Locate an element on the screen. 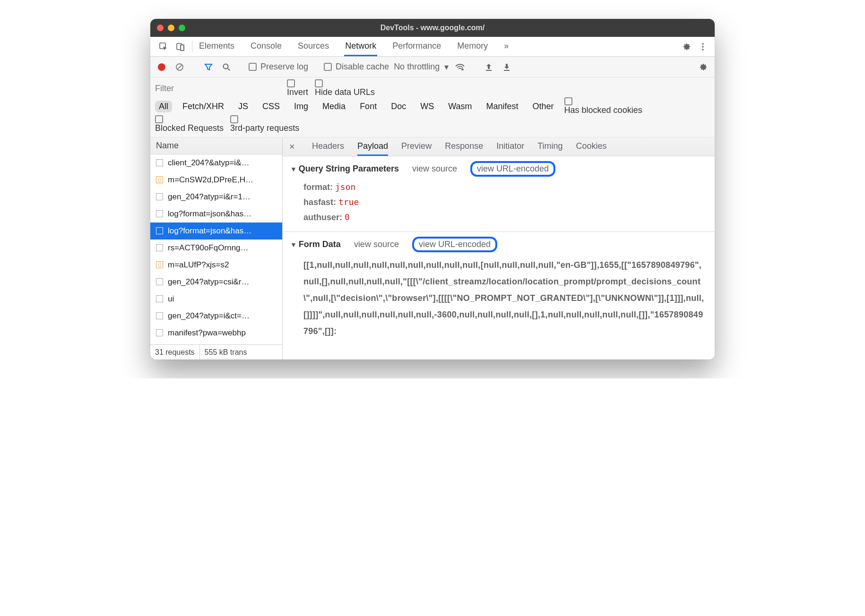 This screenshot has width=865, height=616. detail-tab-headers: Headers is located at coordinates (328, 146).